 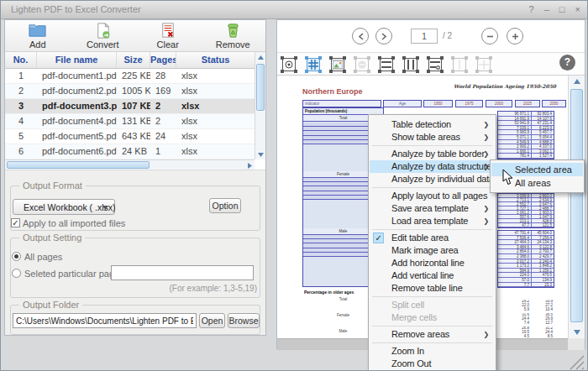 I want to click on value-2050: 2 634.9, so click(x=543, y=200).